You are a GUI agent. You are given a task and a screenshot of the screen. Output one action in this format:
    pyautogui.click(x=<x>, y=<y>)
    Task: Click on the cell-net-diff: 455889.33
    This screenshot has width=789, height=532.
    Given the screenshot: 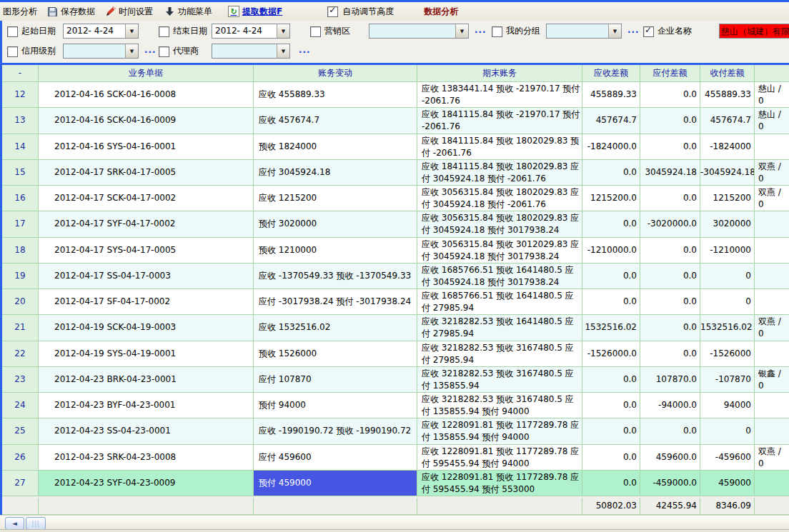 What is the action you would take?
    pyautogui.click(x=728, y=95)
    